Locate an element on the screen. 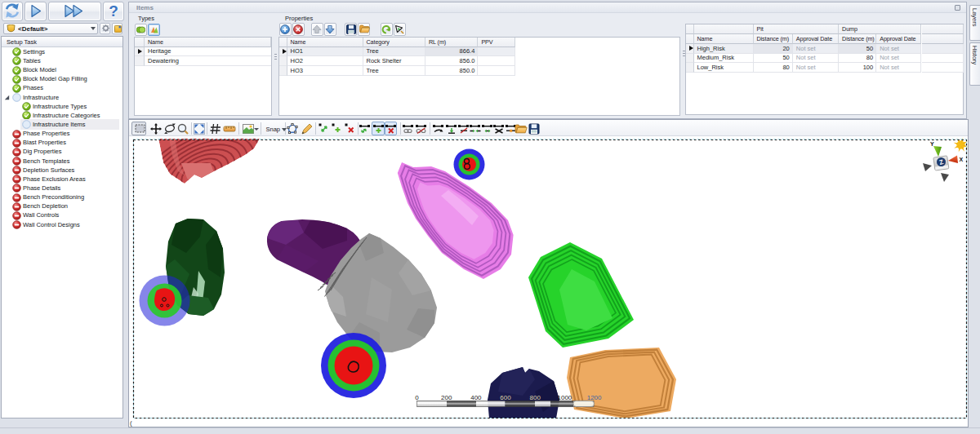  svg-text: X is located at coordinates (962, 160).